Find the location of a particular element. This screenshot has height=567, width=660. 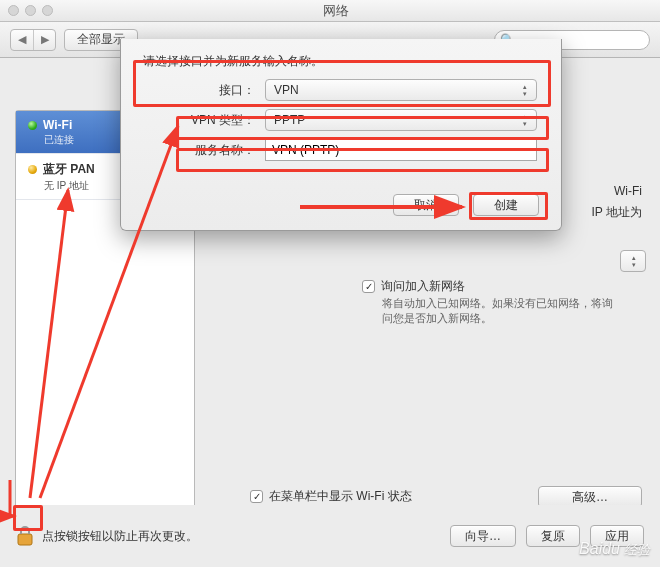

vpn-type-label: VPN 类型： is located at coordinates (219, 120).